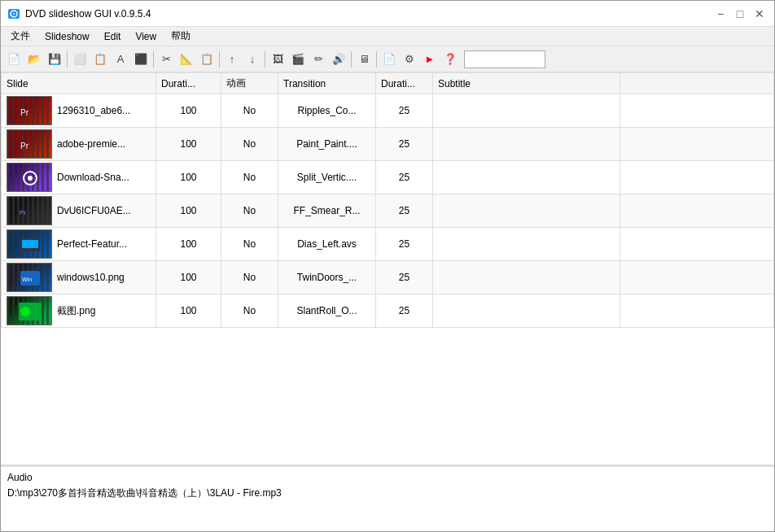 The height and width of the screenshot is (532, 775). I want to click on menu-bar: 文件 Slideshow Edit View 帮助, so click(388, 37).